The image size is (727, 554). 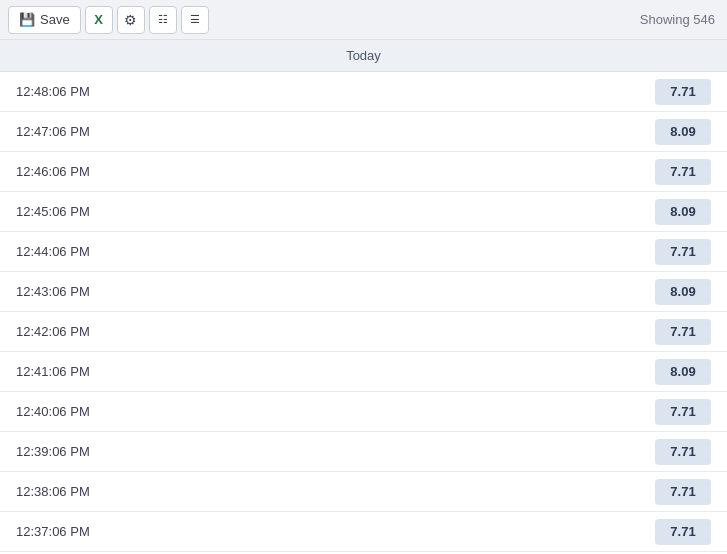 I want to click on section-header: Today, so click(x=364, y=56).